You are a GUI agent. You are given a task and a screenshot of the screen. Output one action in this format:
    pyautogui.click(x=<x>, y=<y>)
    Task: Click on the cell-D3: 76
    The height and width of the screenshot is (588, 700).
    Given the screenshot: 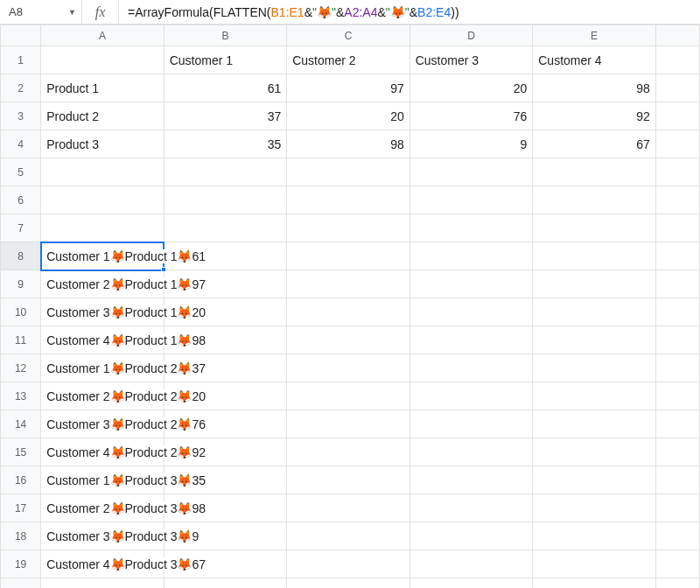 What is the action you would take?
    pyautogui.click(x=471, y=116)
    